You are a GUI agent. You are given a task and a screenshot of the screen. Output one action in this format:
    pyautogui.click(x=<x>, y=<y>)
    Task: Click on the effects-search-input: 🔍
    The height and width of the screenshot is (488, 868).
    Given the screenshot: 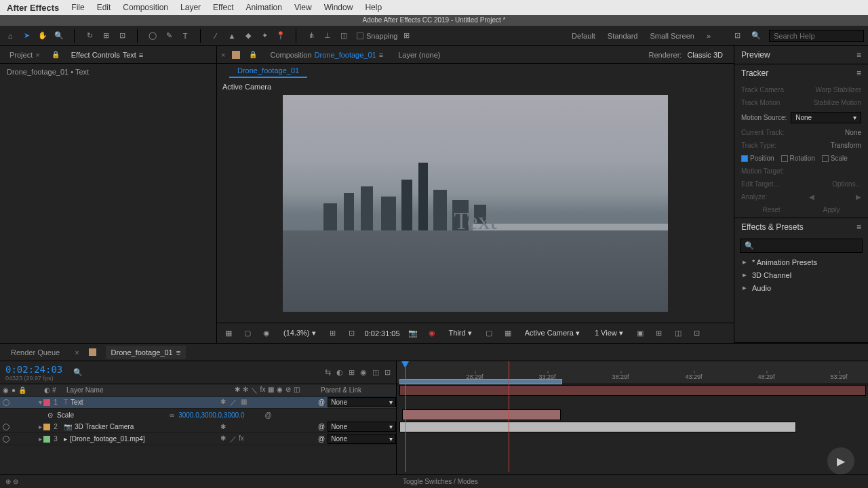 What is the action you would take?
    pyautogui.click(x=802, y=245)
    